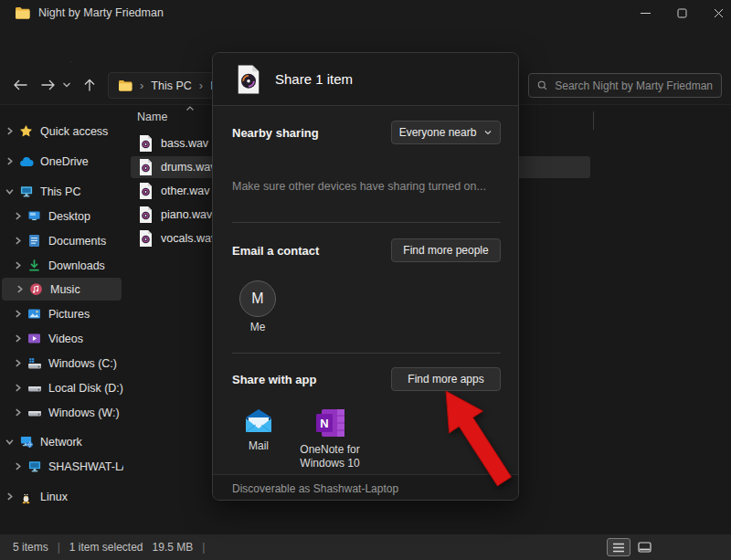 This screenshot has height=560, width=731. Describe the element at coordinates (31, 547) in the screenshot. I see `items-count: 5 items` at that location.